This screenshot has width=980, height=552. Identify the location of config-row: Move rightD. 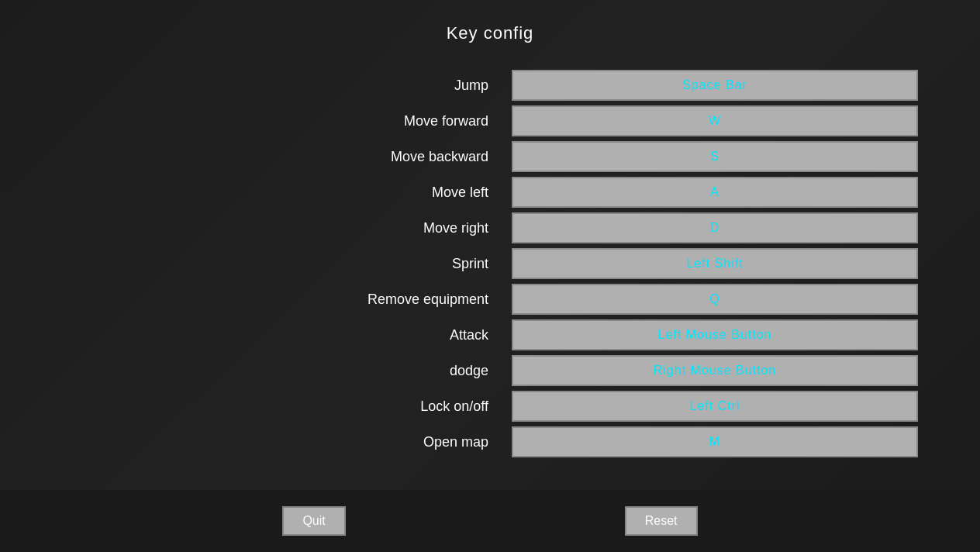
(490, 228).